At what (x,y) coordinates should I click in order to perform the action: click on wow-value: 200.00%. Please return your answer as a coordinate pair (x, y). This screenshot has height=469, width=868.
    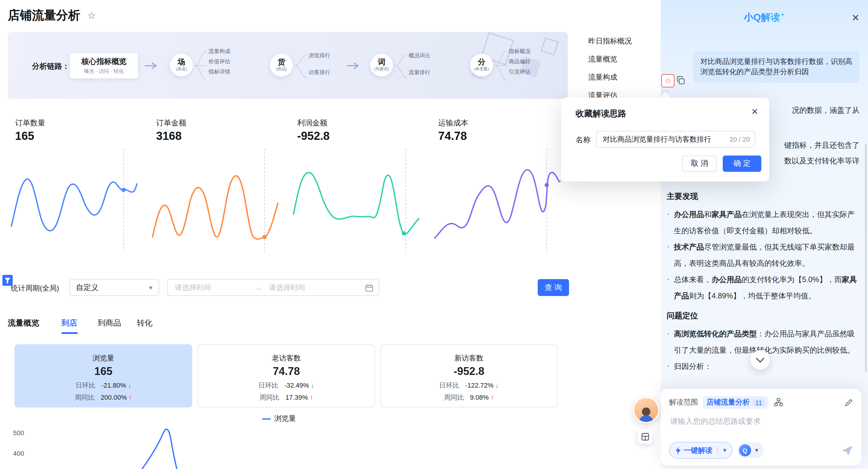
    Looking at the image, I should click on (114, 397).